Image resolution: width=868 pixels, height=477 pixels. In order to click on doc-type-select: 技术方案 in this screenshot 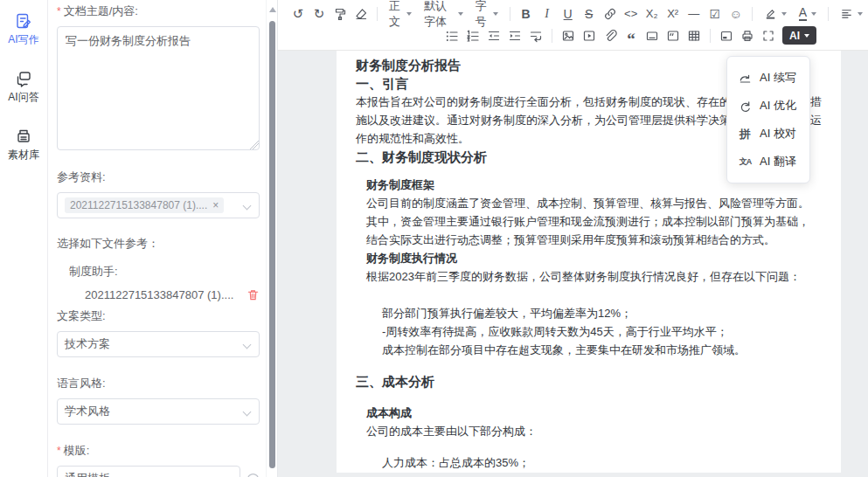, I will do `click(158, 344)`.